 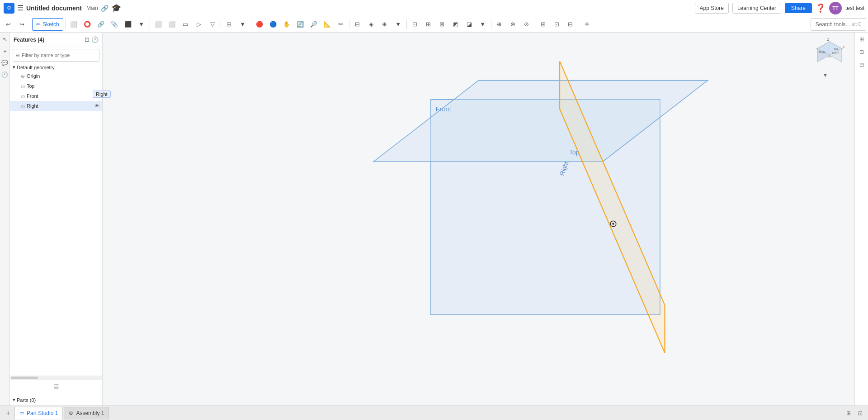 I want to click on tb-icon-34: ⊞, so click(x=543, y=24).